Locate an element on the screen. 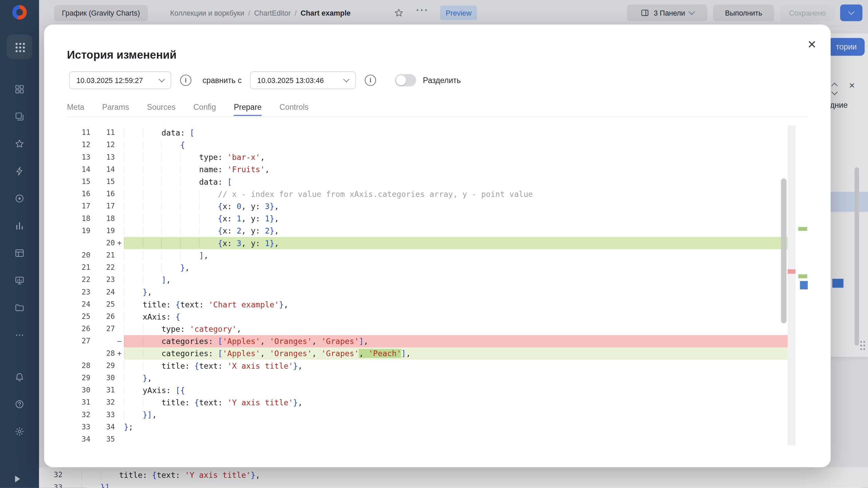  right-version-info-icon: i is located at coordinates (370, 80).